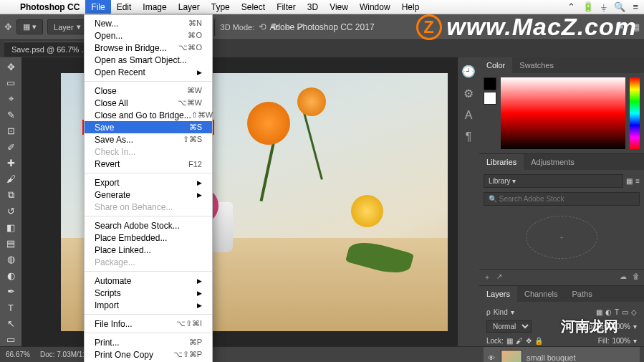 This screenshot has width=644, height=362. I want to click on layer-select-dropdown: Layer ▾, so click(67, 27).